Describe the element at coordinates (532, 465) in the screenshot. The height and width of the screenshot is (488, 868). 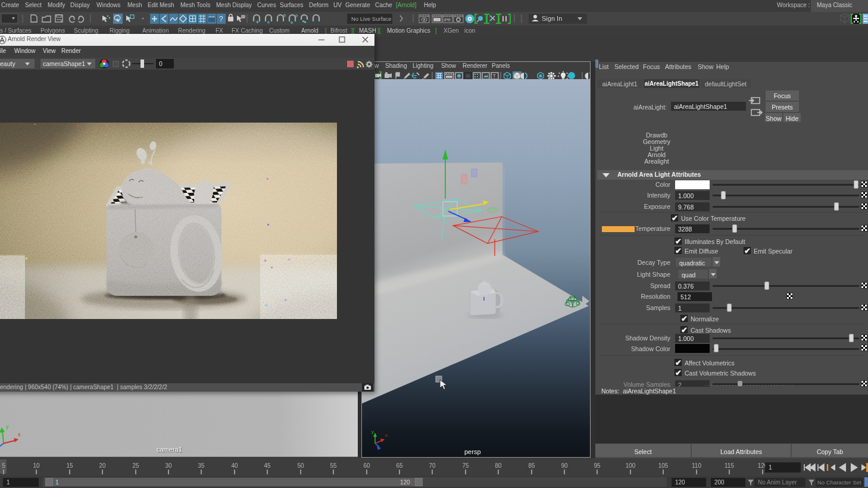
I see `svg-text: 85` at that location.